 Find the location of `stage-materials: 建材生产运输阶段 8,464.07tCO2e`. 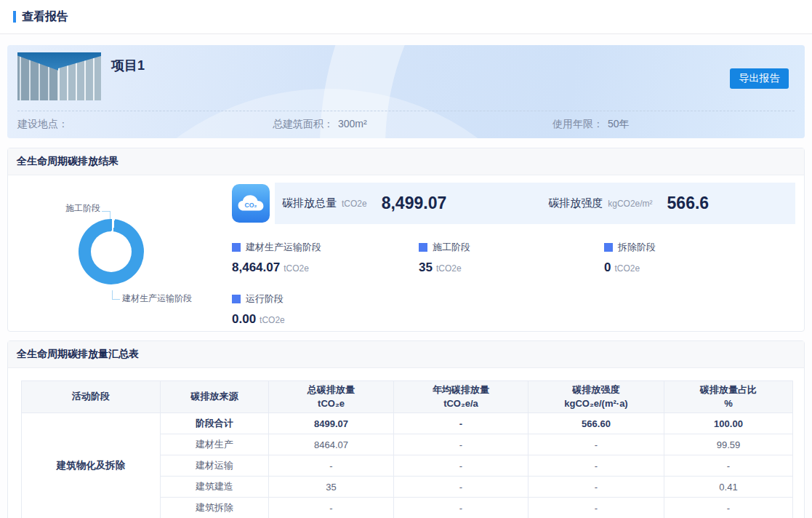

stage-materials: 建材生产运输阶段 8,464.07tCO2e is located at coordinates (326, 258).